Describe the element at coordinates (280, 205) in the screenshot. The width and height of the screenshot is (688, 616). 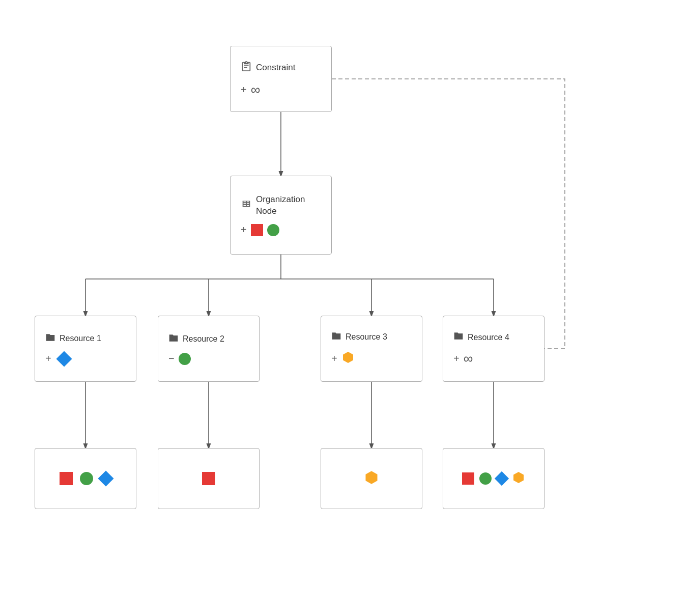
I see `org-label: Organization Node` at that location.